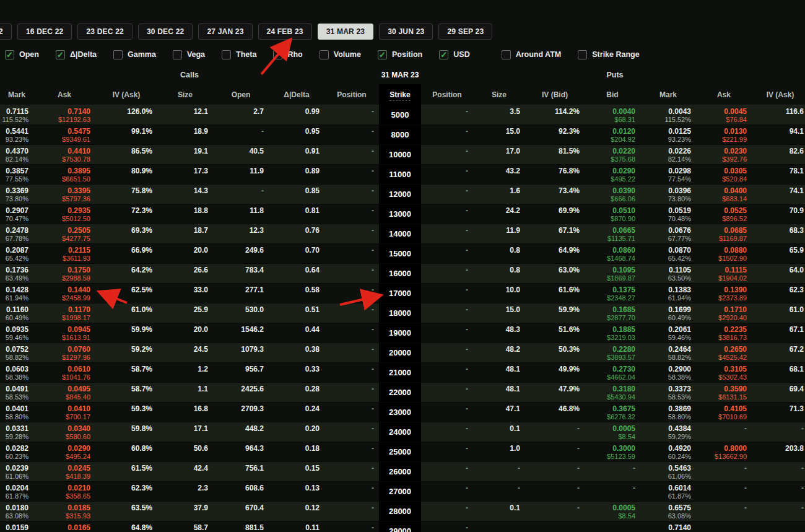  What do you see at coordinates (555, 95) in the screenshot?
I see `column-header-puts-iv-bid: IV (Bid)` at bounding box center [555, 95].